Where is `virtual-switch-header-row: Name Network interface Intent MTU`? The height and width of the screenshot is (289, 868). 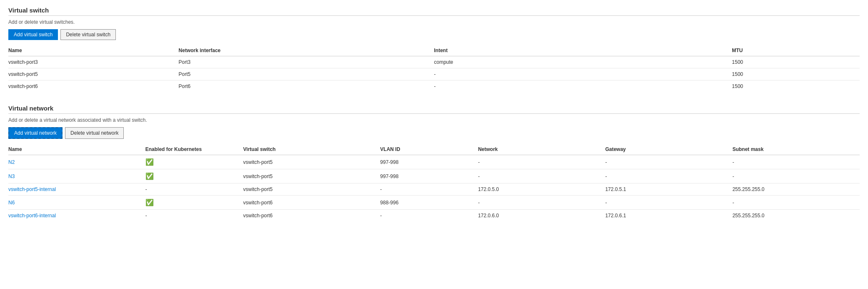
virtual-switch-header-row: Name Network interface Intent MTU is located at coordinates (434, 51).